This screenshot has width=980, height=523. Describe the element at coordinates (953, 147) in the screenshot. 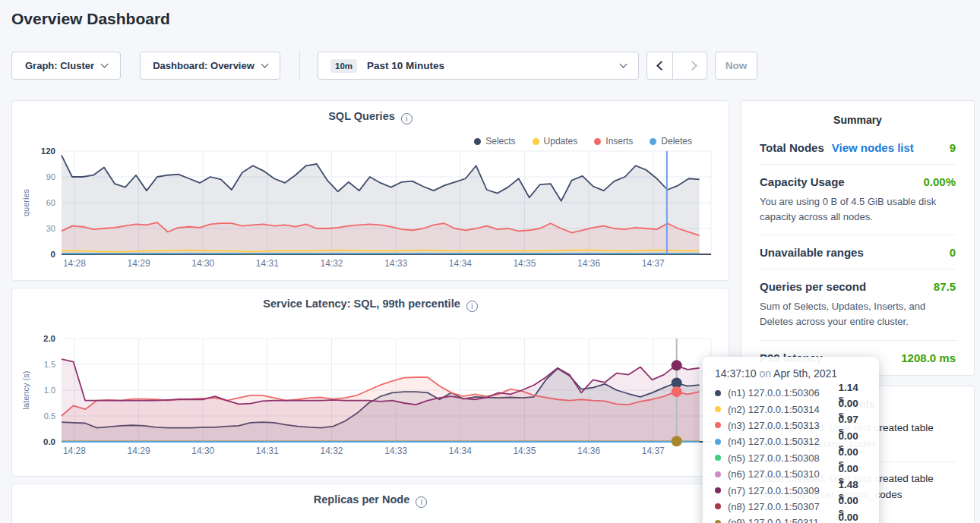

I see `total-nodes-value: 9` at that location.